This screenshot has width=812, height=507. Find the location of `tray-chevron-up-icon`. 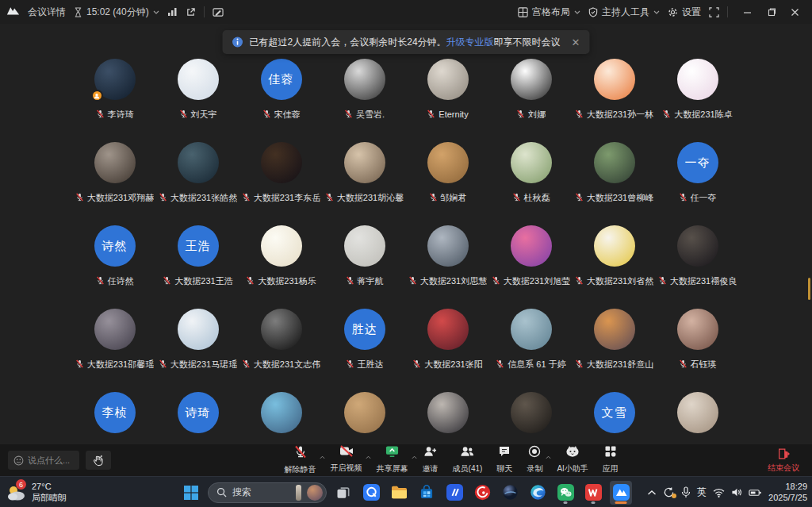

tray-chevron-up-icon is located at coordinates (652, 493).